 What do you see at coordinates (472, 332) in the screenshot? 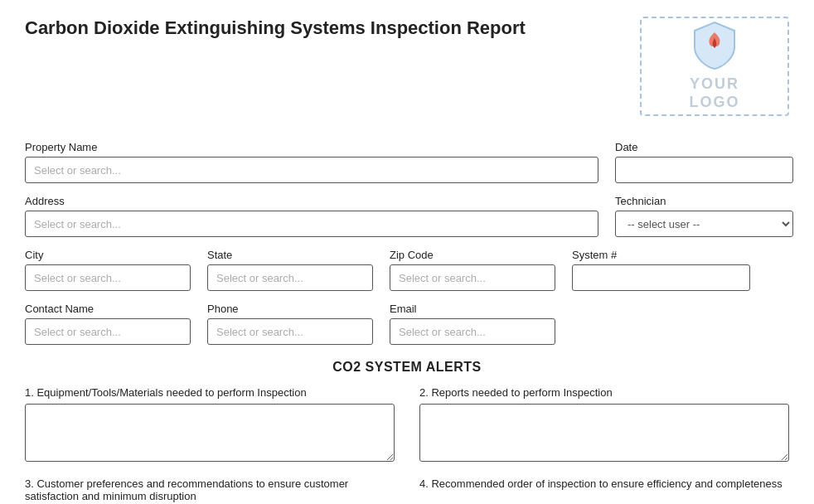
I see `email-input` at bounding box center [472, 332].